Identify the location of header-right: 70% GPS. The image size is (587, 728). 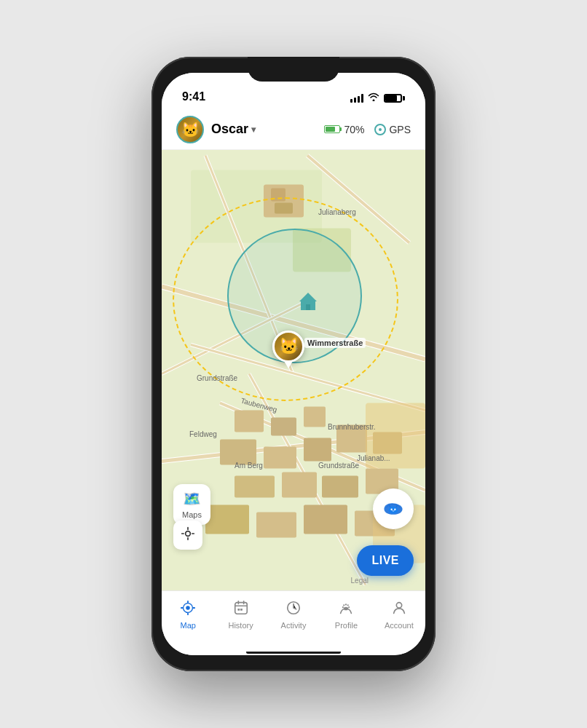
(367, 130).